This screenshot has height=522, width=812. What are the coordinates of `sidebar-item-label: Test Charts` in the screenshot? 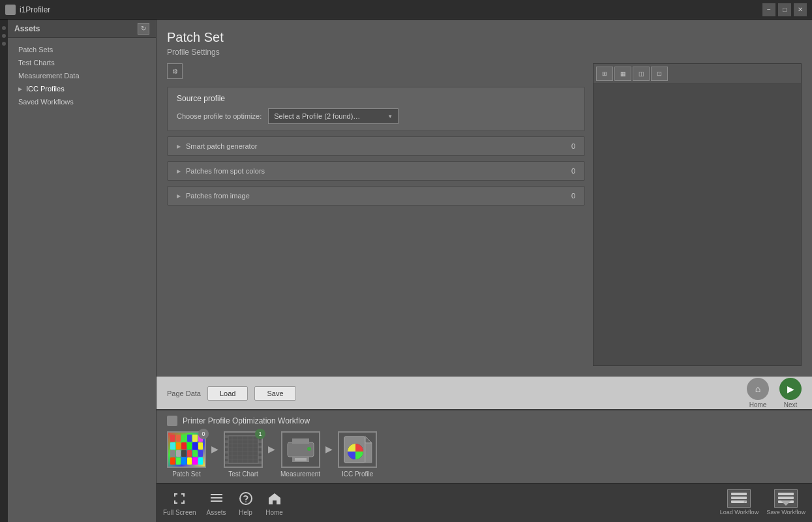 It's located at (37, 63).